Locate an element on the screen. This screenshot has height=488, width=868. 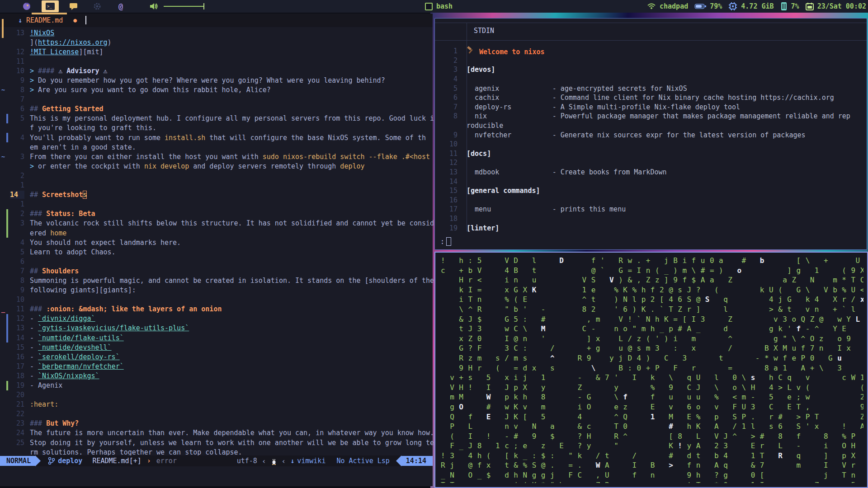
launcher-icons: >_@ is located at coordinates (74, 6).